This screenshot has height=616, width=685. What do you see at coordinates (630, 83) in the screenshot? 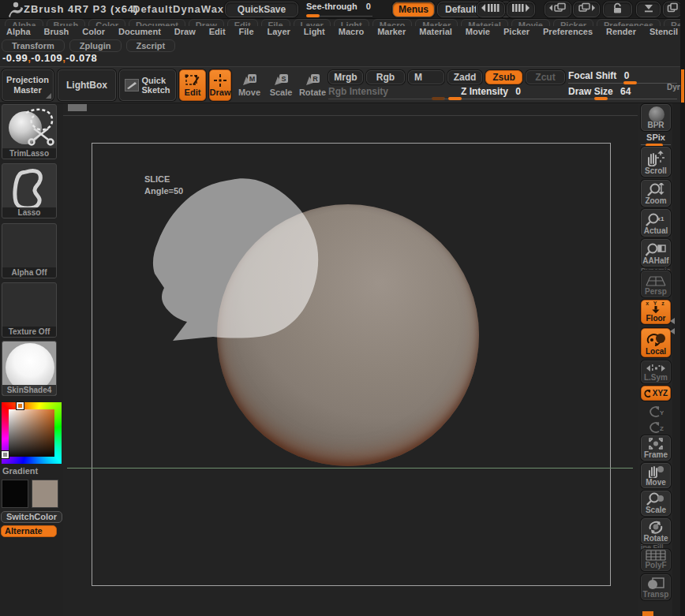
I see `focal-shift-handle` at bounding box center [630, 83].